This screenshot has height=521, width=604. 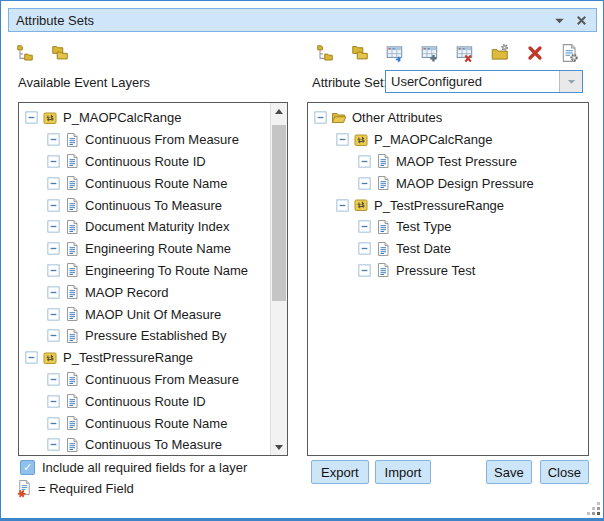 I want to click on close-icon, so click(x=582, y=20).